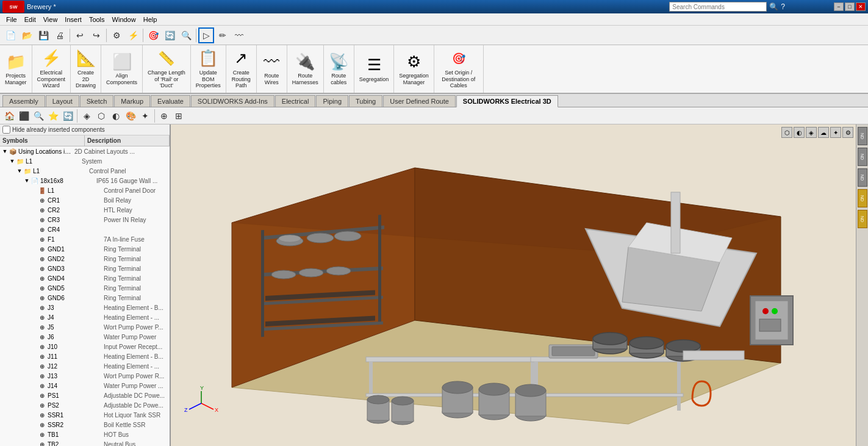 Image resolution: width=868 pixels, height=446 pixels. Describe the element at coordinates (60, 35) in the screenshot. I see `print-button: 🖨` at that location.